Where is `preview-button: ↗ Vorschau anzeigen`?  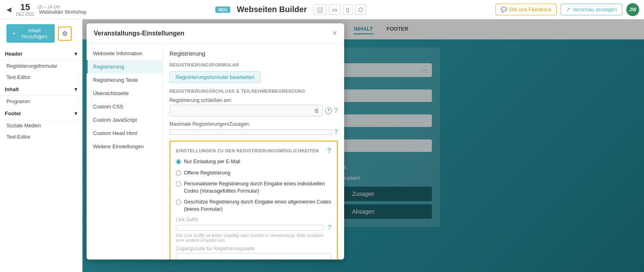
preview-button: ↗ Vorschau anzeigen is located at coordinates (592, 10).